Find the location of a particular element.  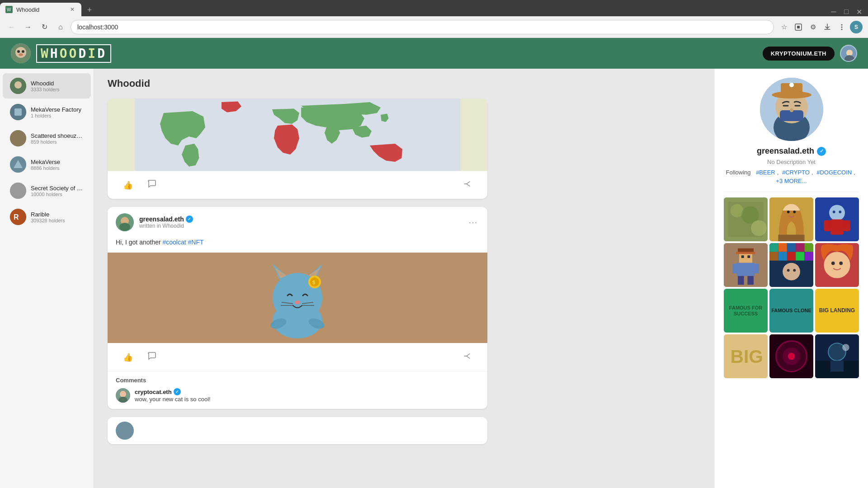

share-icon is located at coordinates (467, 185).